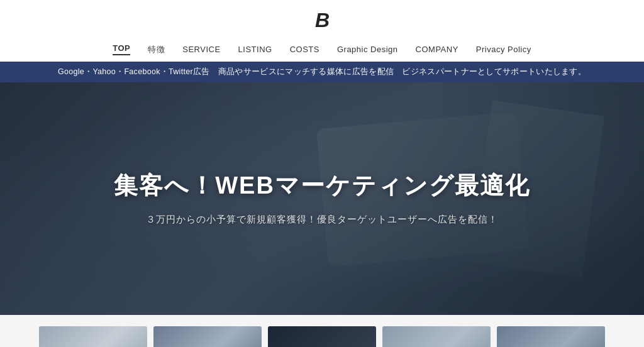 The height and width of the screenshot is (347, 644). I want to click on thumbnail-4: 📊, so click(436, 337).